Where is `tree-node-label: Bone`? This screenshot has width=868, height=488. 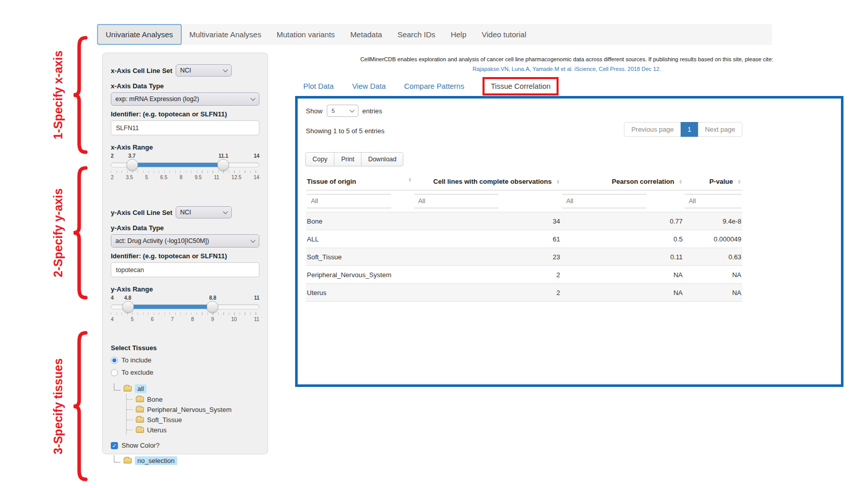 tree-node-label: Bone is located at coordinates (155, 399).